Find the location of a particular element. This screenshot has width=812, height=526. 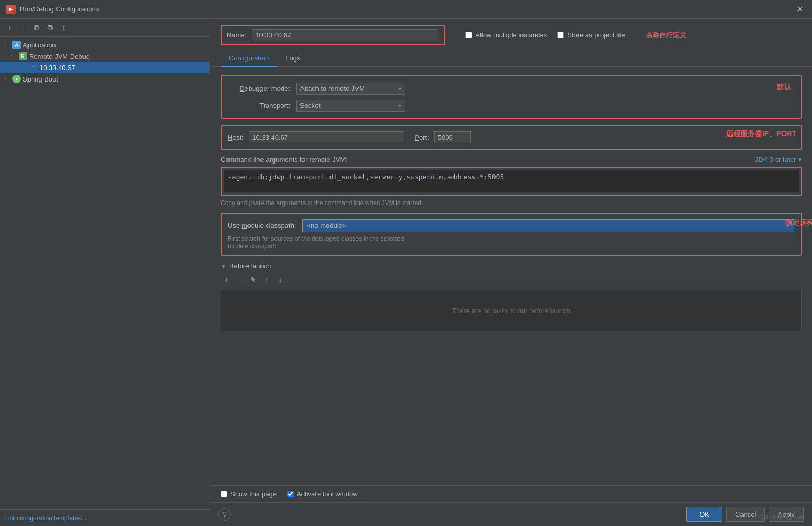

activate-tool-window-checkbox is located at coordinates (291, 494).